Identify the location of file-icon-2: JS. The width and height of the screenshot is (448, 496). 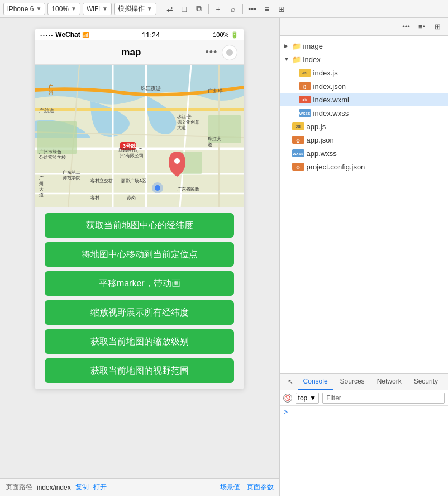
(305, 73).